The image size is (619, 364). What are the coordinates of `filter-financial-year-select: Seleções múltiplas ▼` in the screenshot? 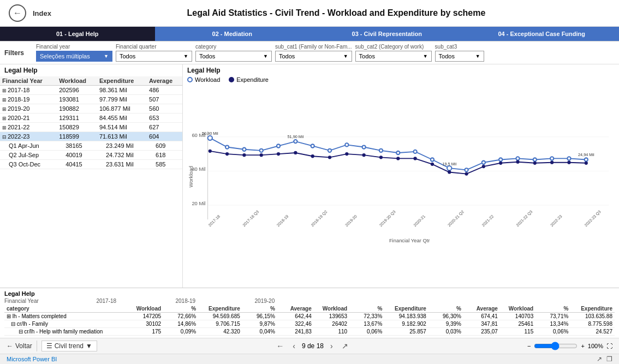 It's located at (74, 56).